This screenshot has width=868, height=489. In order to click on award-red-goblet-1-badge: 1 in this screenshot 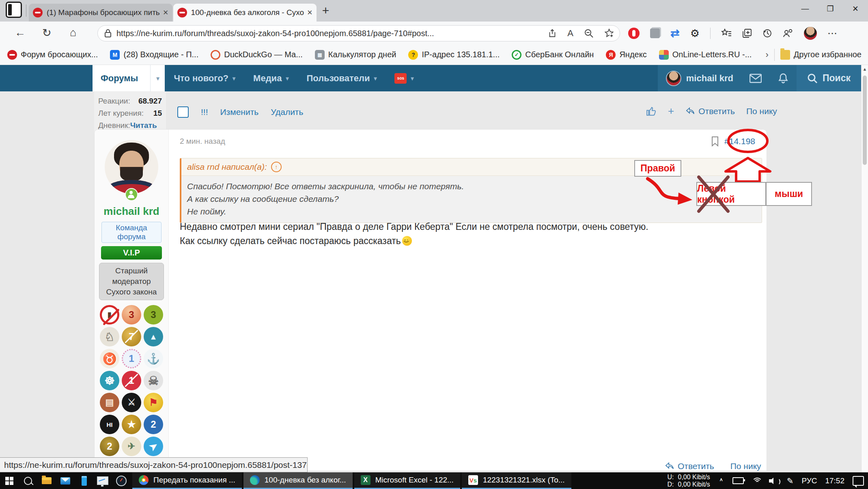, I will do `click(131, 381)`.